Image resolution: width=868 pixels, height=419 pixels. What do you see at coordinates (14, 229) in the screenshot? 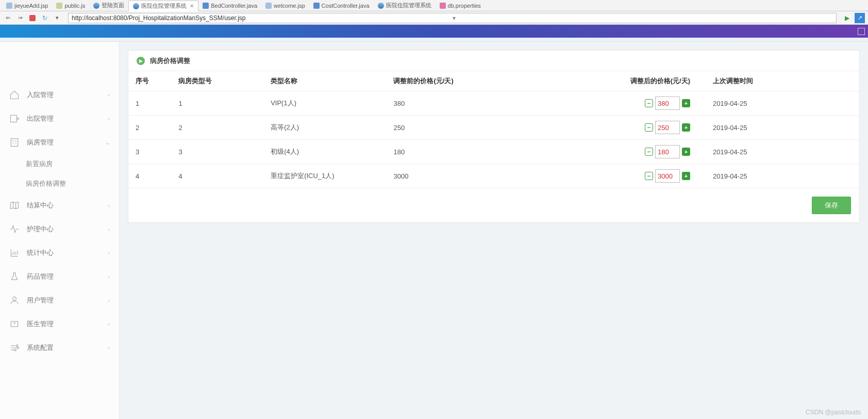
I see `pulse-icon` at bounding box center [14, 229].